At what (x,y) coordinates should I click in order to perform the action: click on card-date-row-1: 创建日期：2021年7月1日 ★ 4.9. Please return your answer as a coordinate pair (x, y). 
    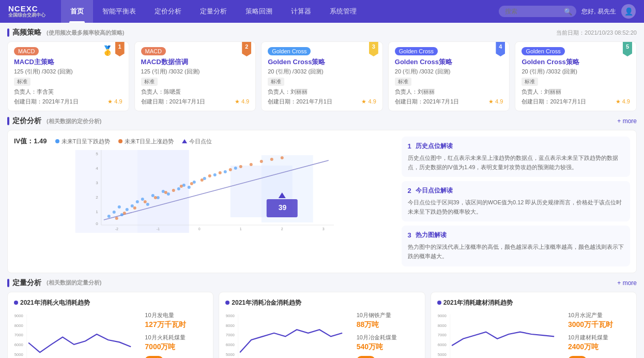
    Looking at the image, I should click on (68, 101).